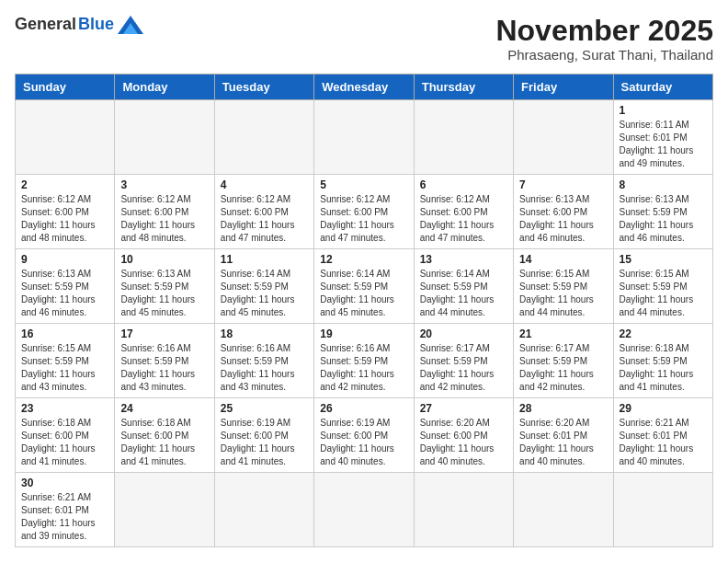 This screenshot has height=563, width=728. I want to click on column-header-sunday: Sunday, so click(65, 87).